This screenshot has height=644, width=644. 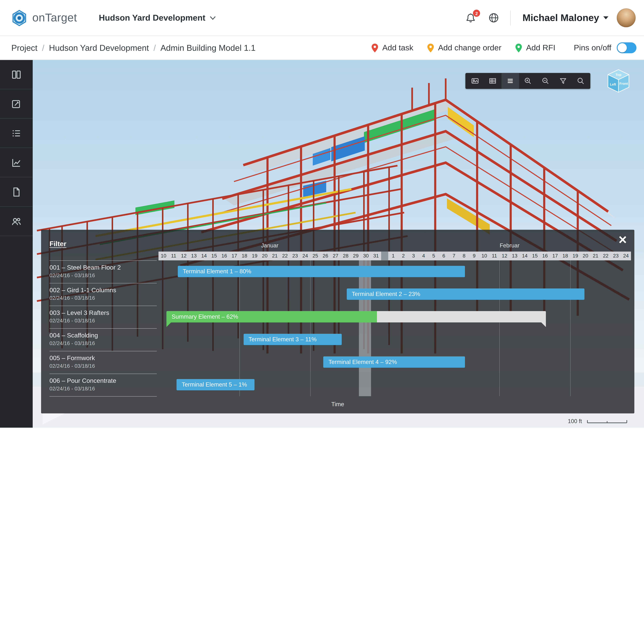 I want to click on nav-cube: Top Left Front, so click(x=619, y=82).